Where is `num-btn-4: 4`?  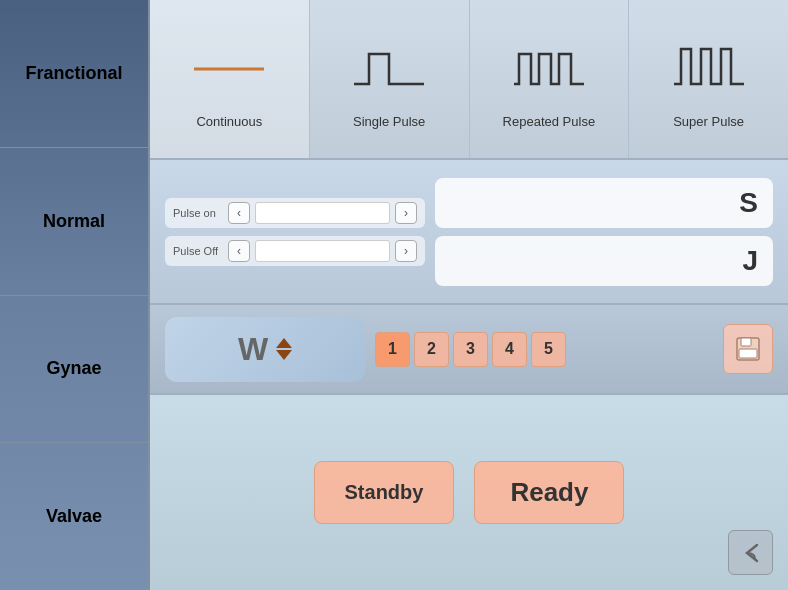 num-btn-4: 4 is located at coordinates (510, 350).